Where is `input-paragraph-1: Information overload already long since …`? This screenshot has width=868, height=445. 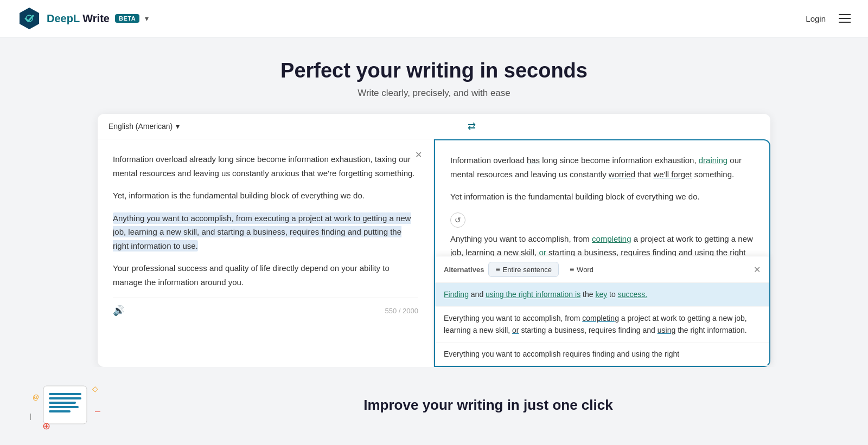 input-paragraph-1: Information overload already long since … is located at coordinates (266, 166).